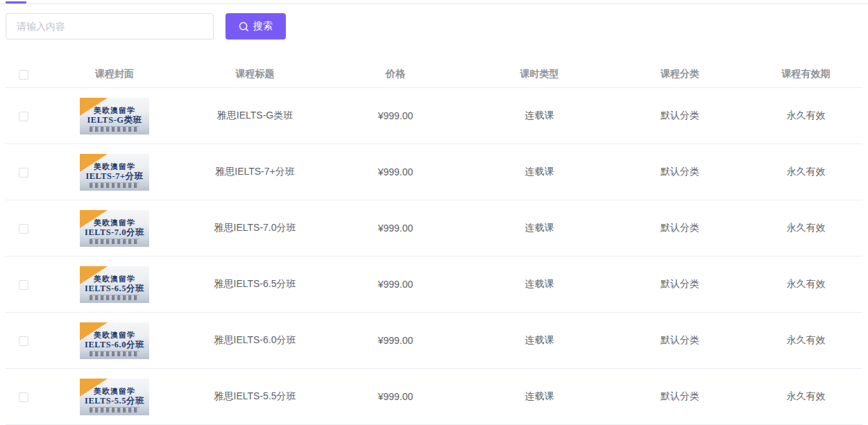  Describe the element at coordinates (114, 288) in the screenshot. I see `cover-course-text: IELTS-6.5分班` at that location.